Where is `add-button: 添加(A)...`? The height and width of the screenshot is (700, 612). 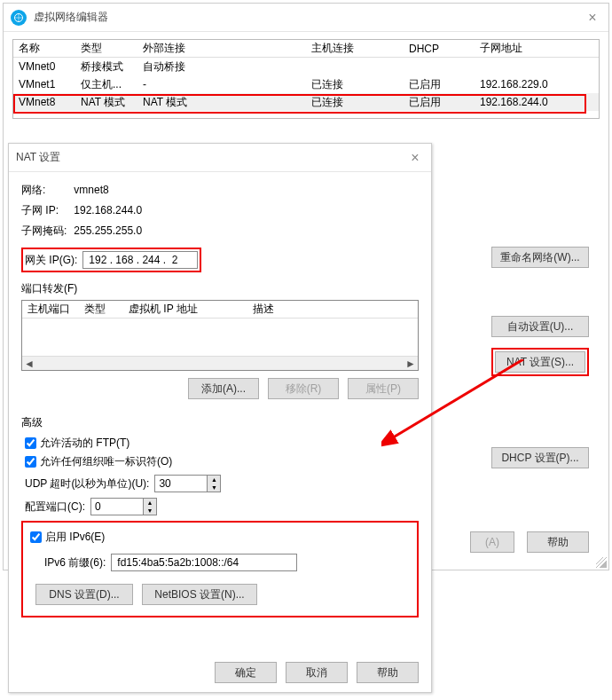 add-button: 添加(A)... is located at coordinates (224, 389).